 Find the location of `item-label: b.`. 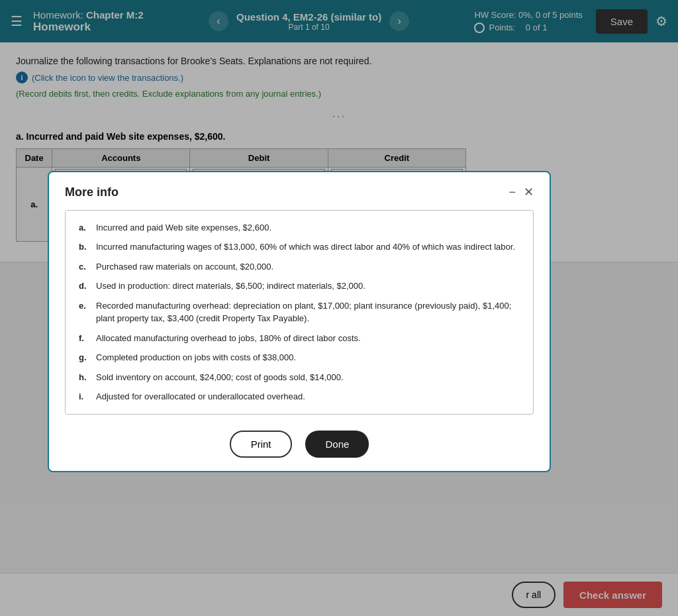

item-label: b. is located at coordinates (84, 247).